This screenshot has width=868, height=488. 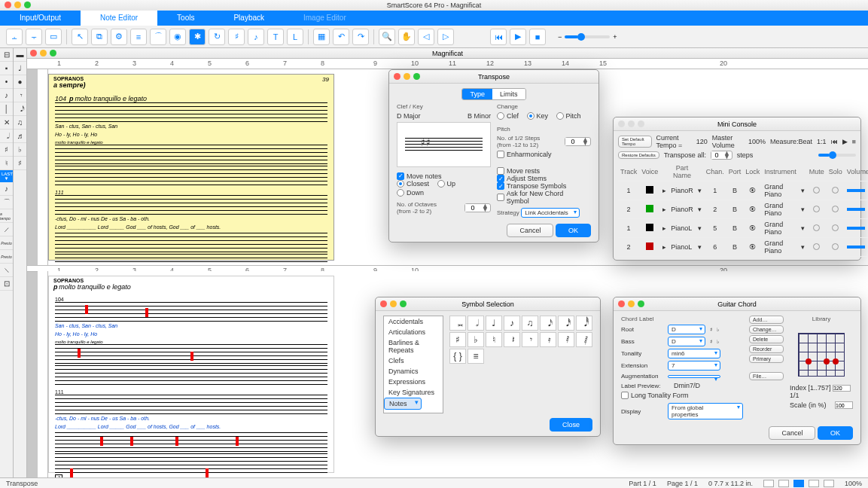 What do you see at coordinates (217, 37) in the screenshot?
I see `tool-rotate-icon: ↻` at bounding box center [217, 37].